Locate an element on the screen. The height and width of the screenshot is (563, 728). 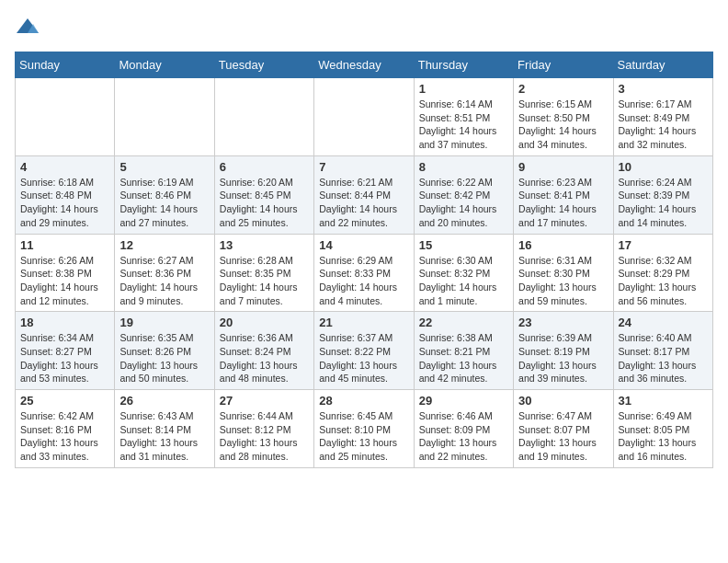
day-number: 12 is located at coordinates (164, 245).